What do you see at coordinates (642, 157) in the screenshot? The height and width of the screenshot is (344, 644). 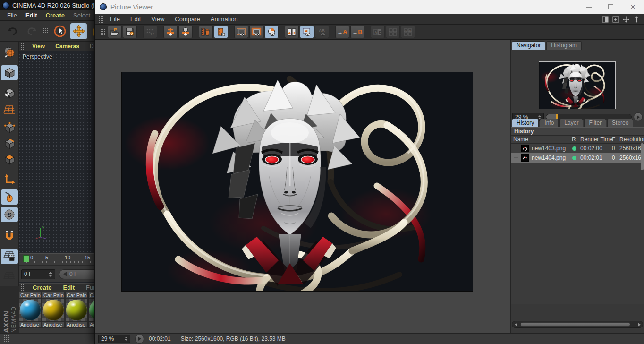 I see `vertical-scrollbar` at bounding box center [642, 157].